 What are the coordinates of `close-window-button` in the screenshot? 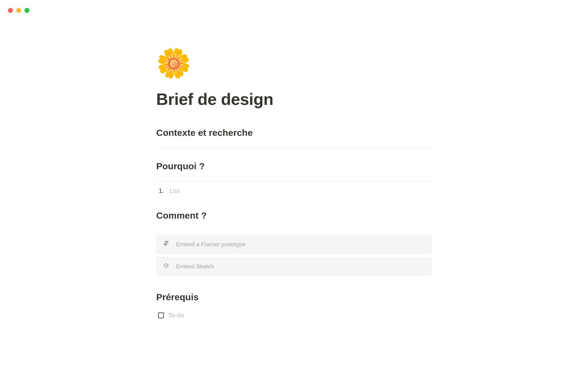 It's located at (10, 10).